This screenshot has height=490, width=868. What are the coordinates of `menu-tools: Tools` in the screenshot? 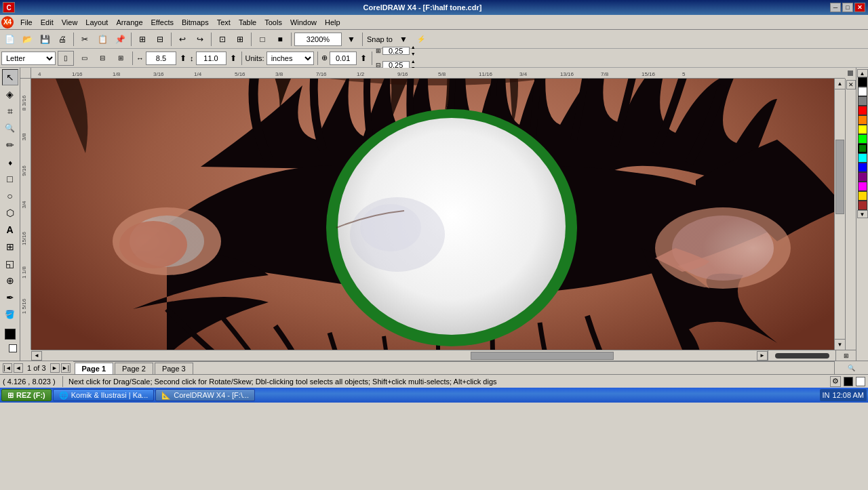 It's located at (273, 22).